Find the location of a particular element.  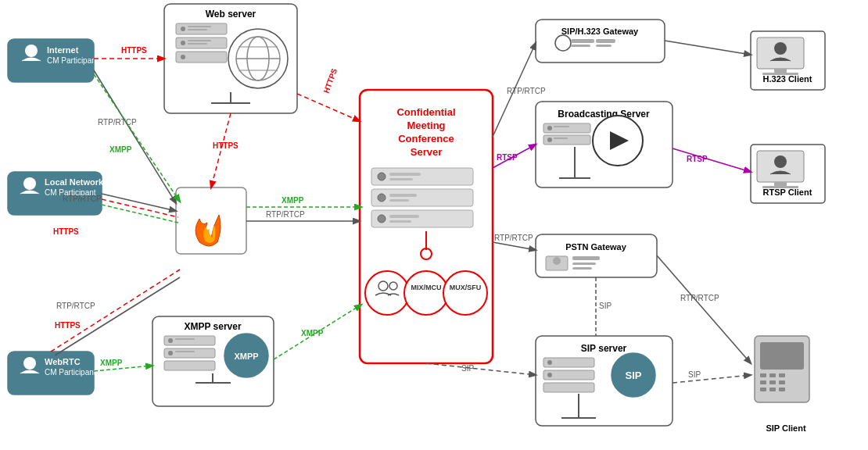

sip-server-node: SIP server SIP is located at coordinates (604, 381).